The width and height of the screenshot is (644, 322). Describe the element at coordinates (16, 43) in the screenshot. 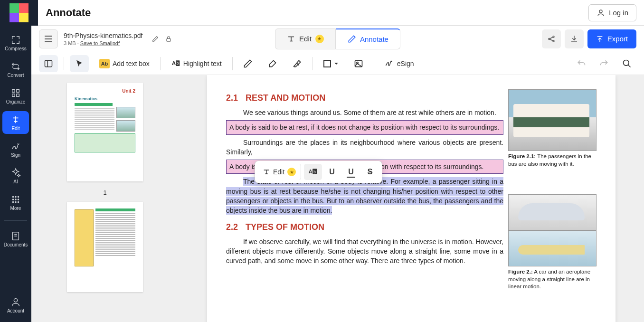

I see `nav-compress: Compress` at that location.